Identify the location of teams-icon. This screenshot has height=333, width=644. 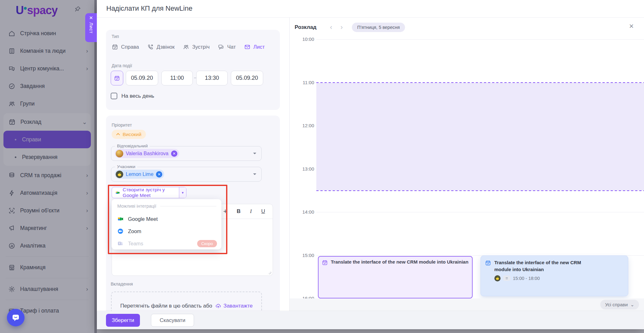
(120, 243).